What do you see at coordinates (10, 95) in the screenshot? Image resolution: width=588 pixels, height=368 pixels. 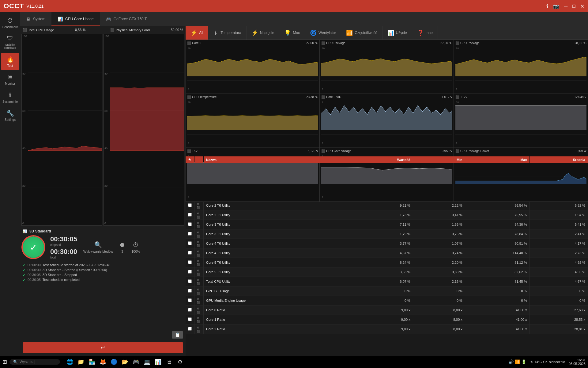 I see `systeminfo-icon: ℹ` at bounding box center [10, 95].